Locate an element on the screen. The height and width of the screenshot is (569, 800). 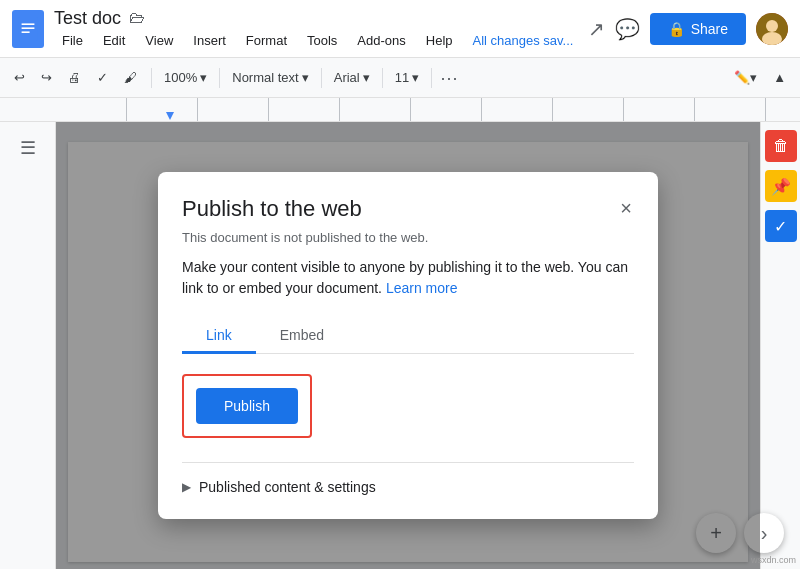
ruler is located at coordinates (400, 110).